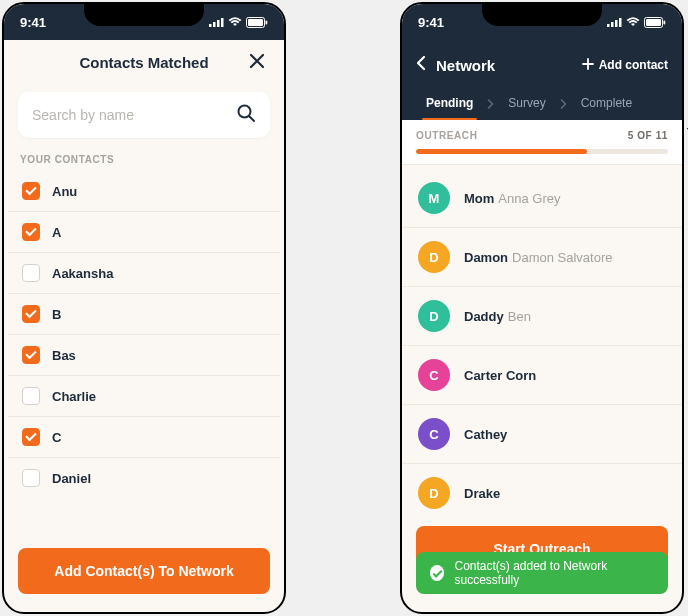  What do you see at coordinates (542, 316) in the screenshot?
I see `network-row: DDaddyBen` at bounding box center [542, 316].